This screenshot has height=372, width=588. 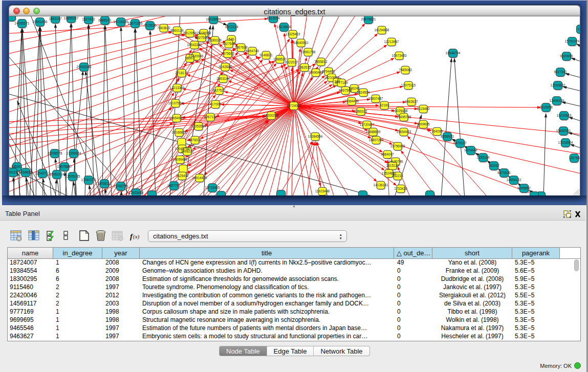 What do you see at coordinates (460, 143) in the screenshot?
I see `svg-text: 6479197` at bounding box center [460, 143].